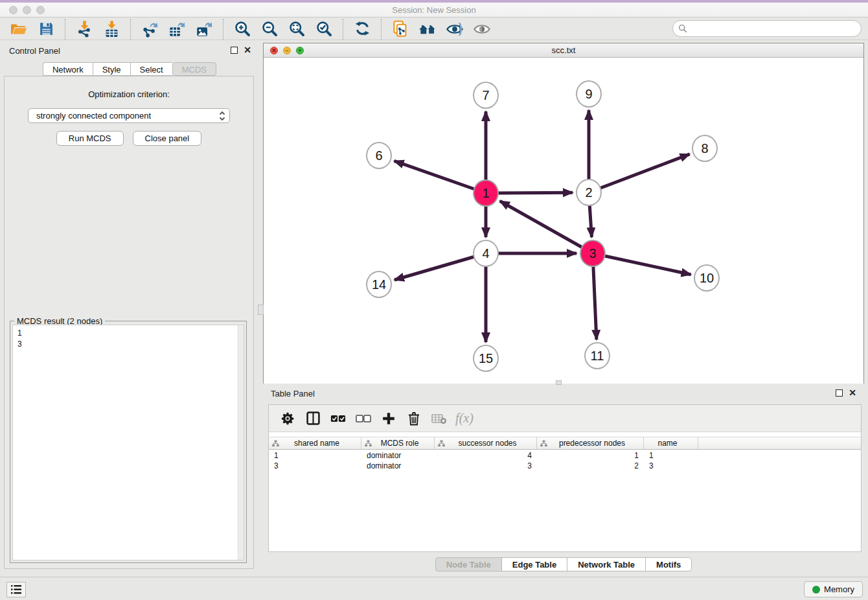 Image resolution: width=868 pixels, height=600 pixels. I want to click on search-input, so click(776, 29).